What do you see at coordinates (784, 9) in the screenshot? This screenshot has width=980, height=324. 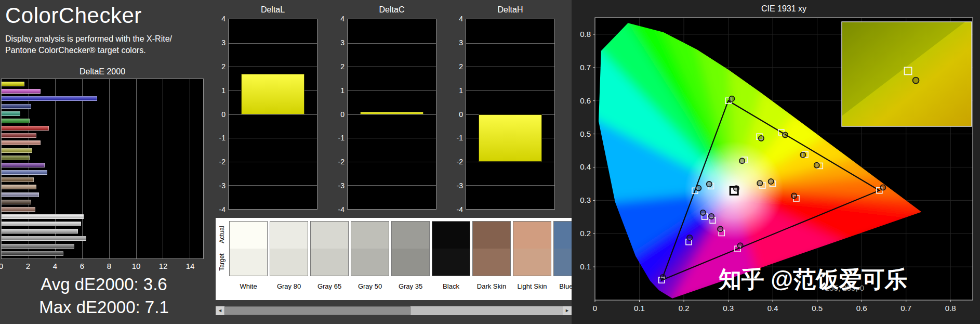 I see `cie-chart-title: CIE 1931 xy` at bounding box center [784, 9].